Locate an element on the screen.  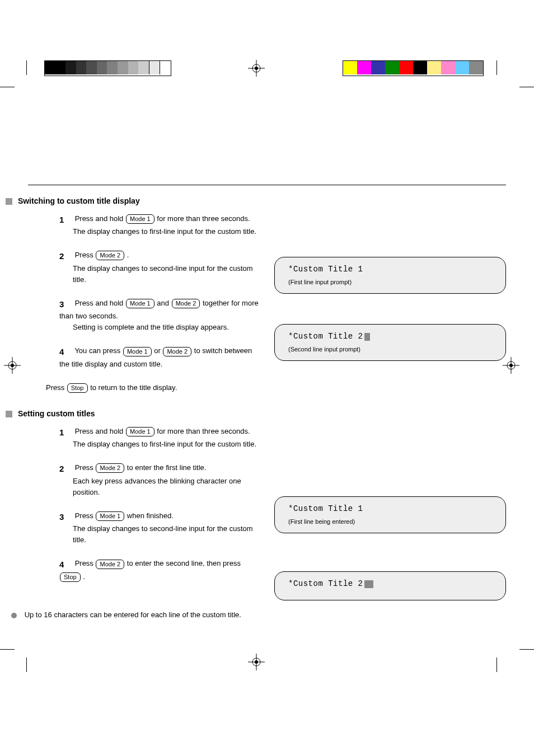
section1-heading: Switching to custom title display is located at coordinates (256, 201).